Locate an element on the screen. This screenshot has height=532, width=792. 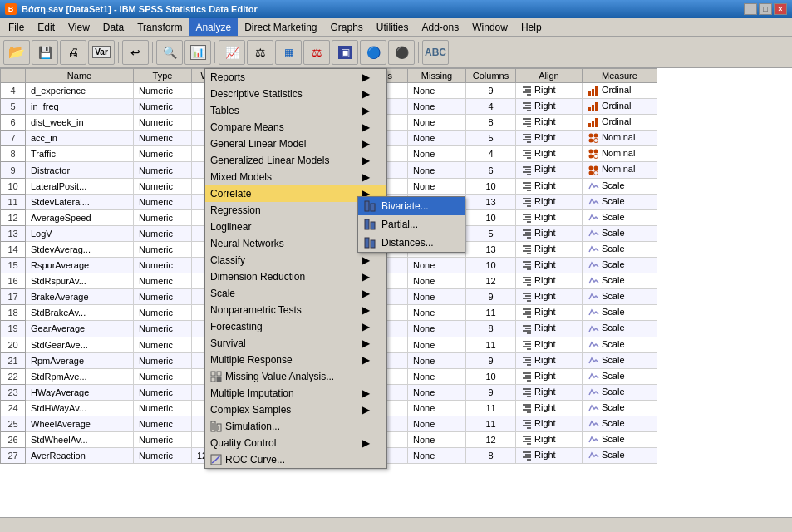
header-columns: Columns is located at coordinates (491, 76).